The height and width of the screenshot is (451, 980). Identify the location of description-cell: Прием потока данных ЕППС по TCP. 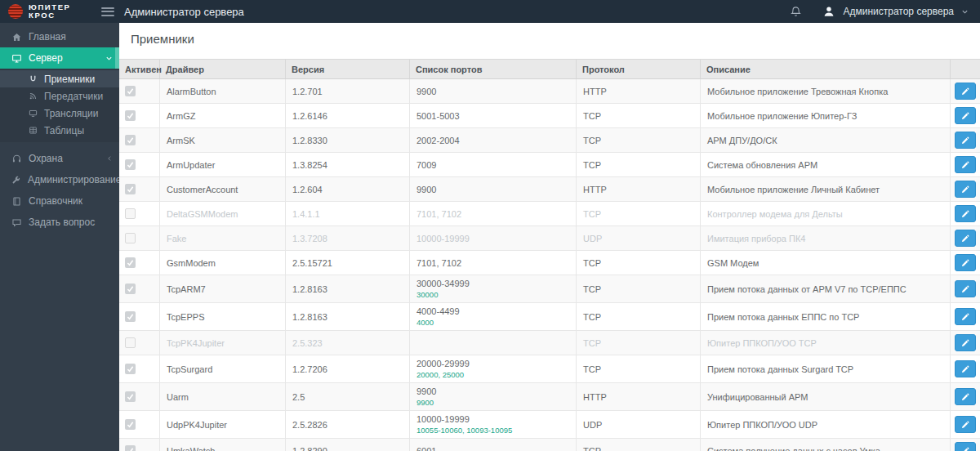
(826, 317).